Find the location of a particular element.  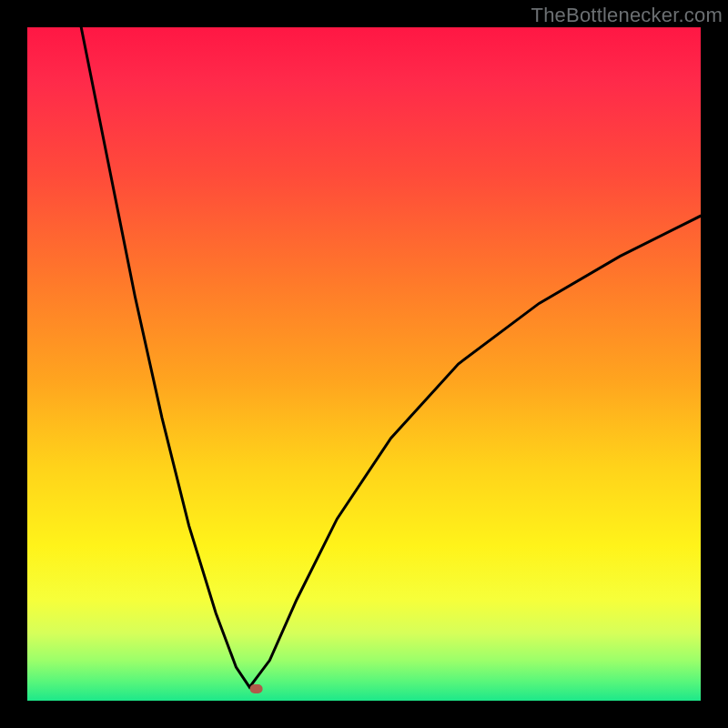

watermark-text: TheBottlenecker.com is located at coordinates (627, 15).